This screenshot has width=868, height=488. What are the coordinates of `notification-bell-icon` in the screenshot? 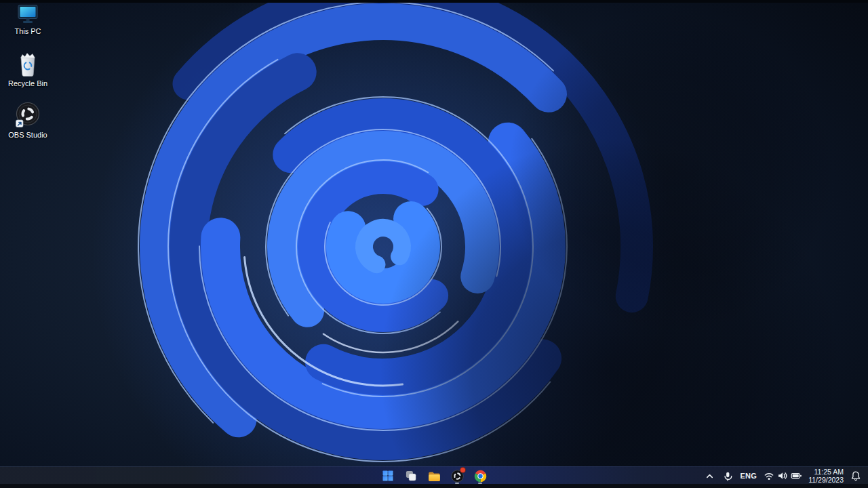 It's located at (856, 476).